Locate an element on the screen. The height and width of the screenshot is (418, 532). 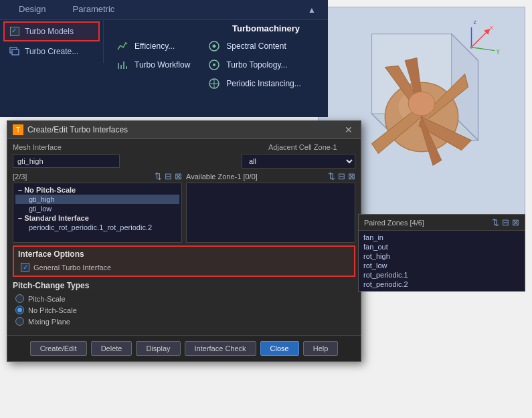
no-pitch-scale-radio is located at coordinates (20, 310).